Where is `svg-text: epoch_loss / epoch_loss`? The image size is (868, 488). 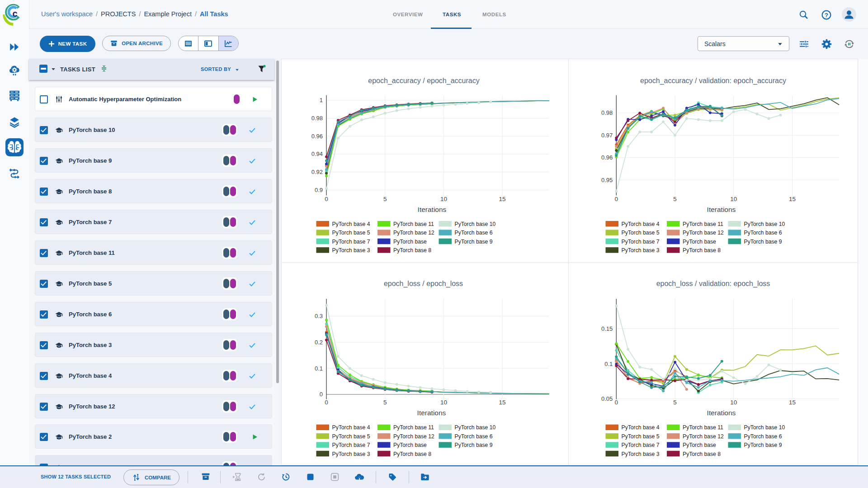 svg-text: epoch_loss / epoch_loss is located at coordinates (423, 284).